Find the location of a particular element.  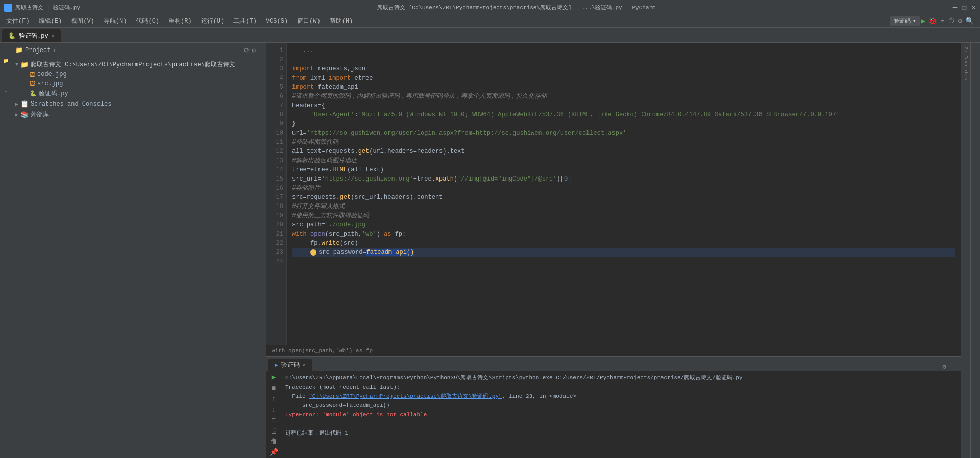

menu-help: 帮助(H) is located at coordinates (341, 21).